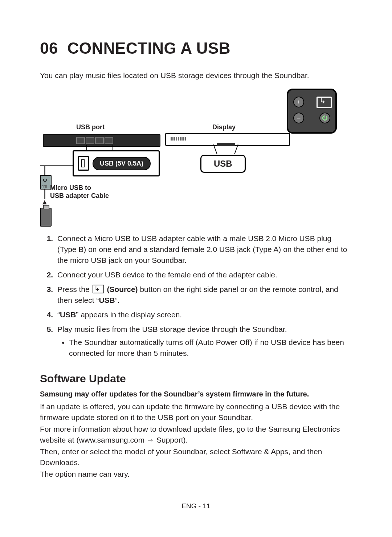  I want to click on section-title: CONNECTING A USB, so click(149, 48).